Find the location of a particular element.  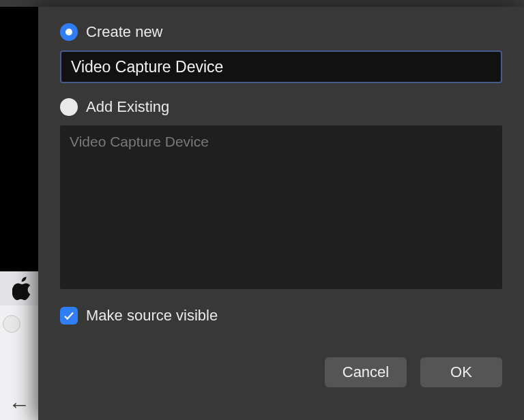

radio-selected-icon is located at coordinates (69, 32).